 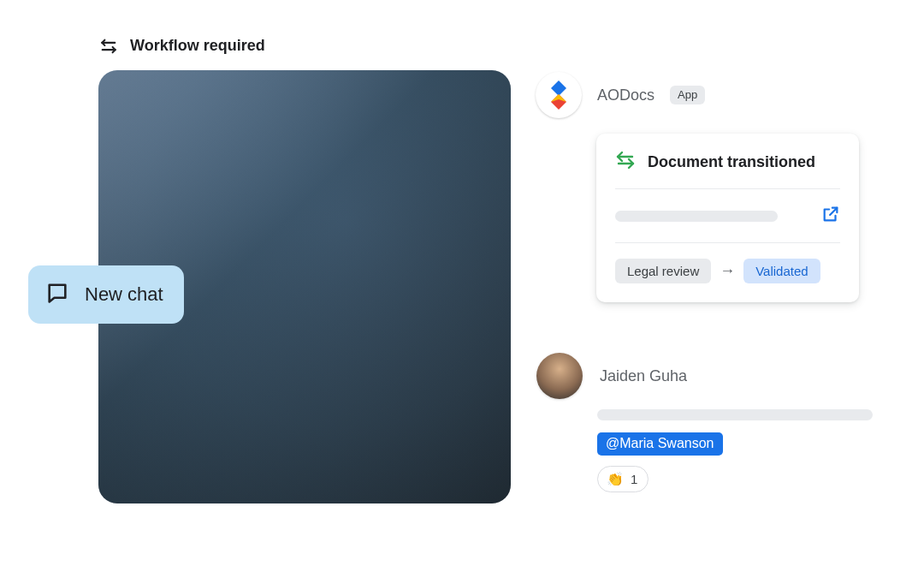 I want to click on reaction-chip: 👏 1, so click(x=623, y=480).